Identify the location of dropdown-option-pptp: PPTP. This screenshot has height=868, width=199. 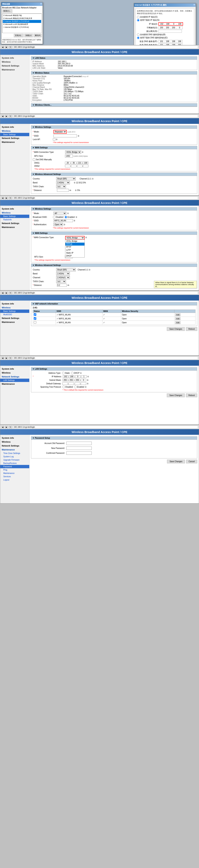
(75, 247).